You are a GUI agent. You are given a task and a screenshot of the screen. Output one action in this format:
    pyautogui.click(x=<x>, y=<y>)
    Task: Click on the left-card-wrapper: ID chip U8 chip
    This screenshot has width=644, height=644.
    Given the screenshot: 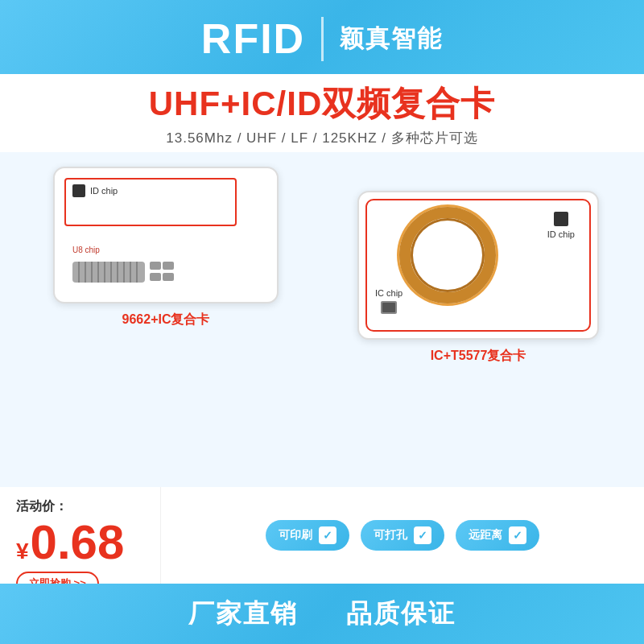 What is the action you would take?
    pyautogui.click(x=166, y=248)
    